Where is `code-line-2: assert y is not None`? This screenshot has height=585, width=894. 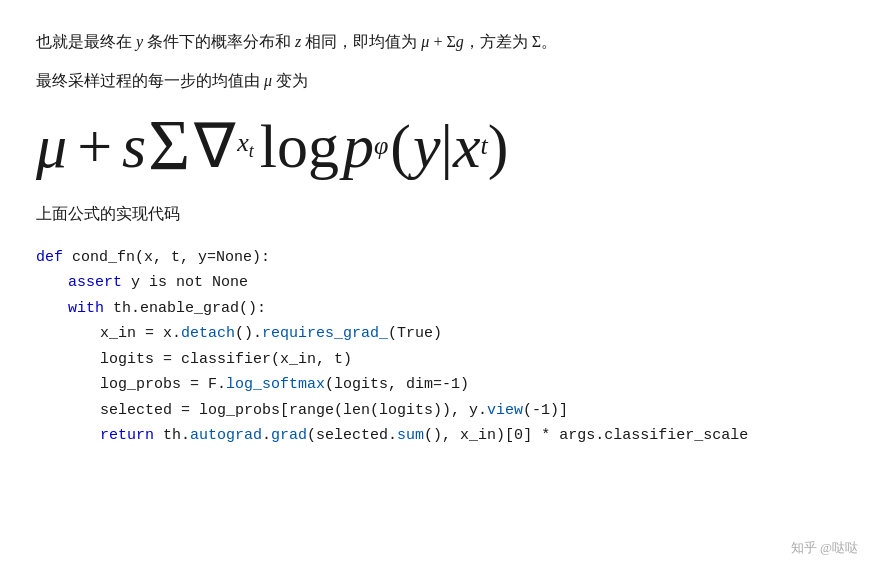
code-line-2: assert y is not None is located at coordinates (447, 283).